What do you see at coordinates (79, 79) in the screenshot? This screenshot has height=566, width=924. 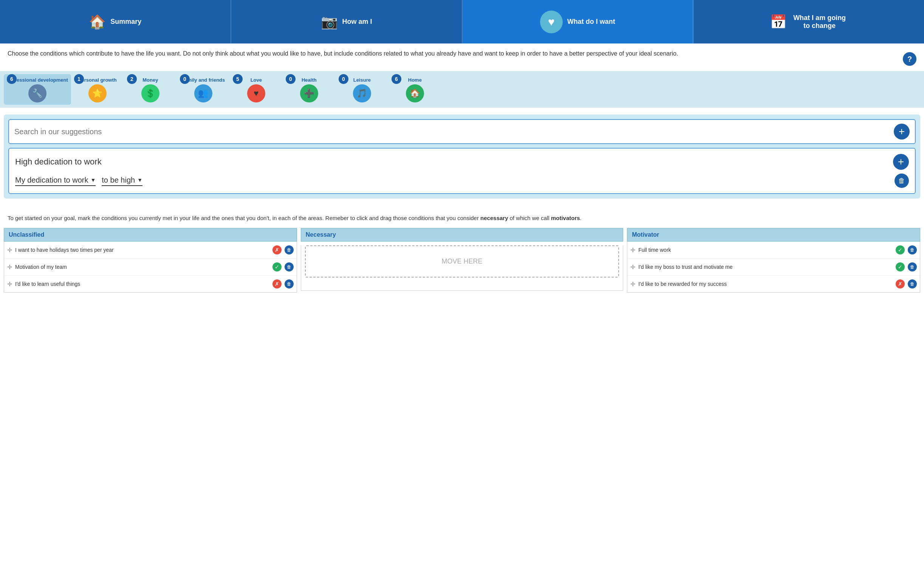 I see `cat-badge-personal: 1` at bounding box center [79, 79].